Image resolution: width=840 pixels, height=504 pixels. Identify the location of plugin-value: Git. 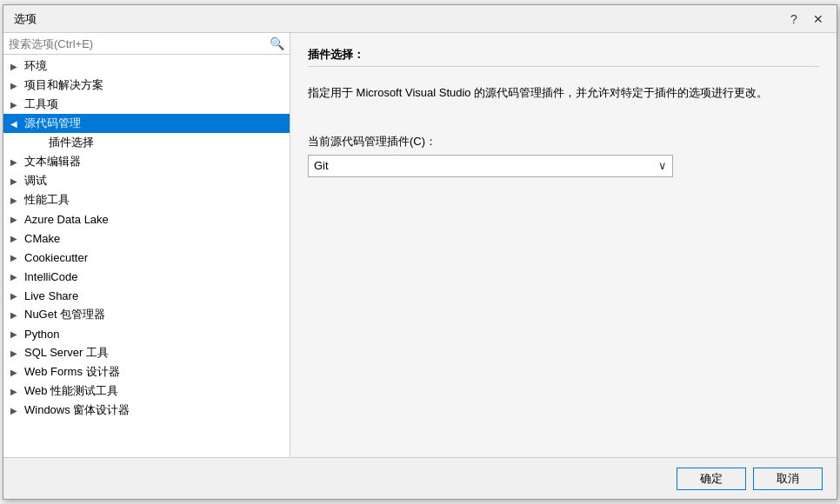
(322, 165).